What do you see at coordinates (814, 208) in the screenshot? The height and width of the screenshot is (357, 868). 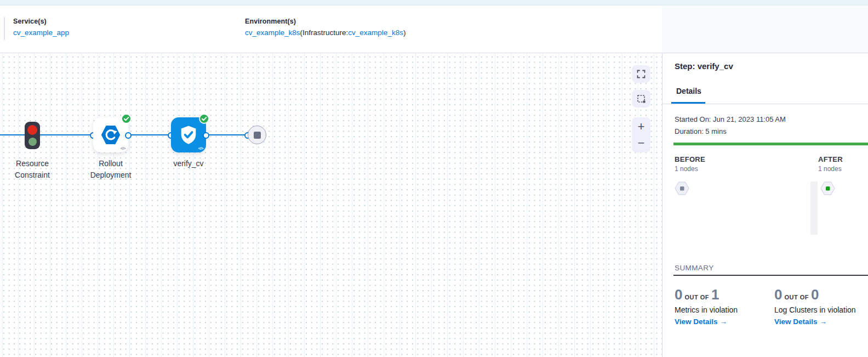 I see `before-after-divider-bar` at bounding box center [814, 208].